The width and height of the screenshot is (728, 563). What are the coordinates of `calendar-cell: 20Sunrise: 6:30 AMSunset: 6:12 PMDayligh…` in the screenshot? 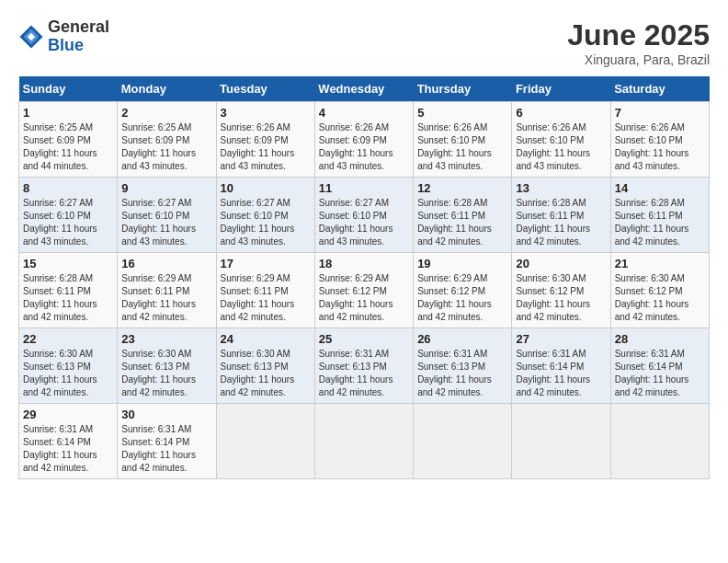 It's located at (561, 291).